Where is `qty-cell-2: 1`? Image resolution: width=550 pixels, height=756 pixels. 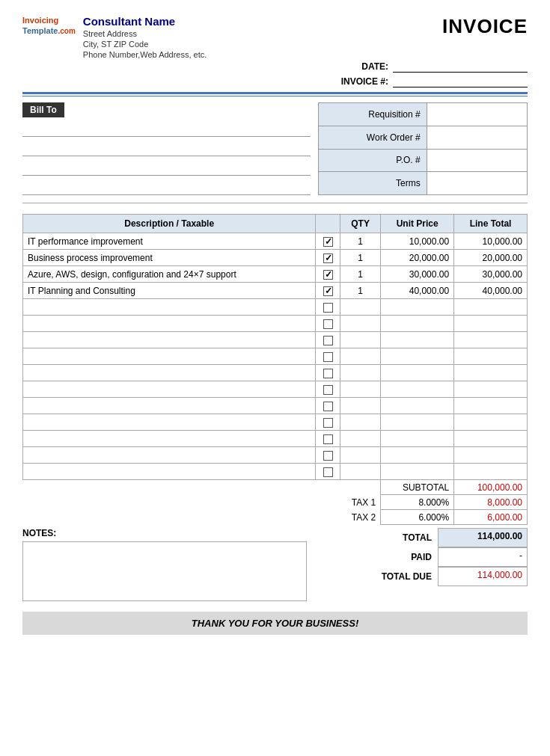 qty-cell-2: 1 is located at coordinates (360, 274).